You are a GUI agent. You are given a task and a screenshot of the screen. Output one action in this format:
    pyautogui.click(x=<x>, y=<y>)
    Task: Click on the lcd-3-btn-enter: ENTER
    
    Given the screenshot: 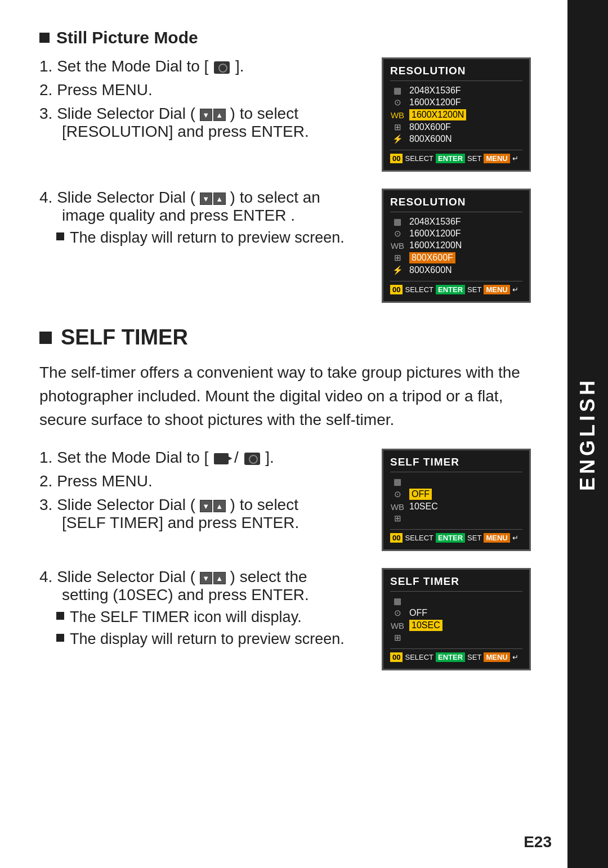 What is the action you would take?
    pyautogui.click(x=450, y=538)
    